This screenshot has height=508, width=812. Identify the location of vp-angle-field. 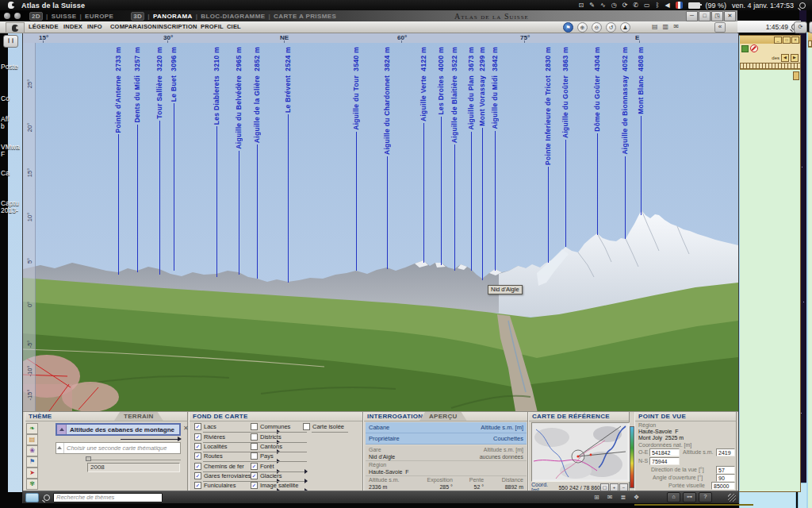
(726, 478).